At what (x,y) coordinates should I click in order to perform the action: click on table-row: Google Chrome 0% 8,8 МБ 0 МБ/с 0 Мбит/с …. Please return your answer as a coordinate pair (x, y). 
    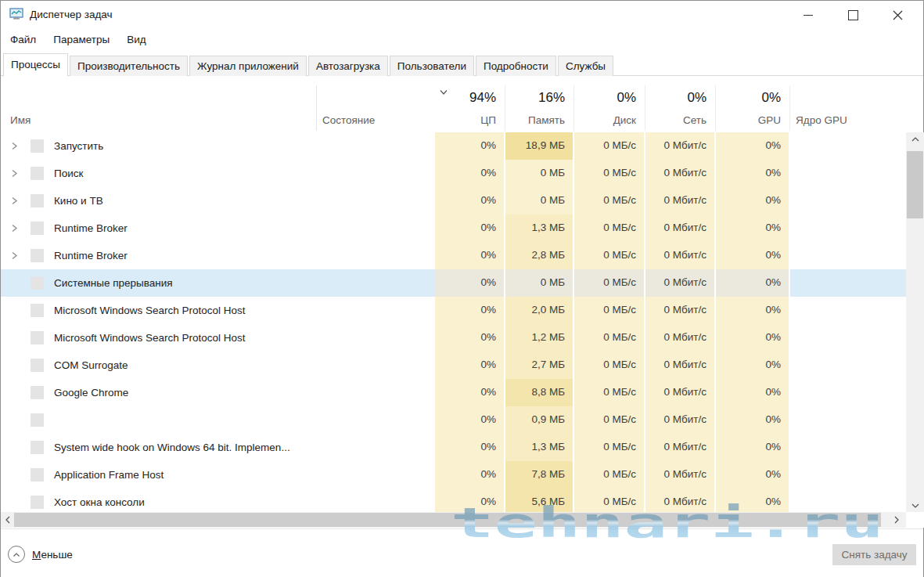
    Looking at the image, I should click on (454, 393).